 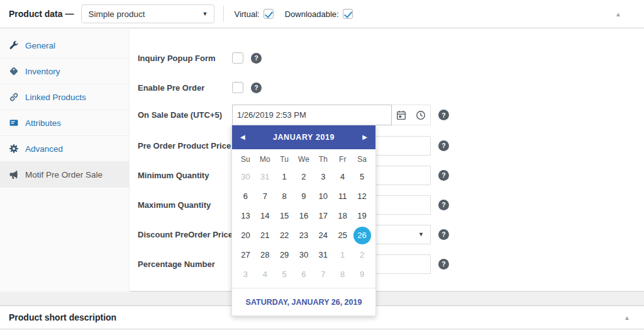 I want to click on weekday-label: Su, so click(x=245, y=159).